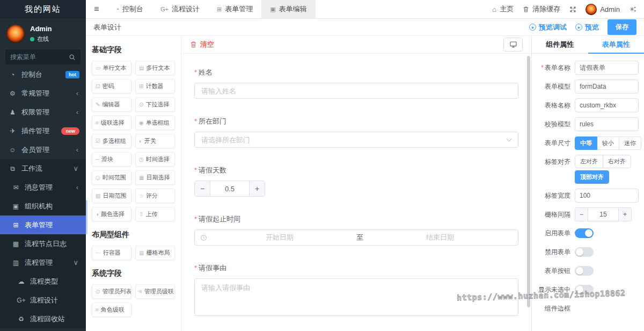 The width and height of the screenshot is (644, 331). I want to click on sidebar-item-flow-management: ▥ 流程管理 ∨, so click(43, 262).